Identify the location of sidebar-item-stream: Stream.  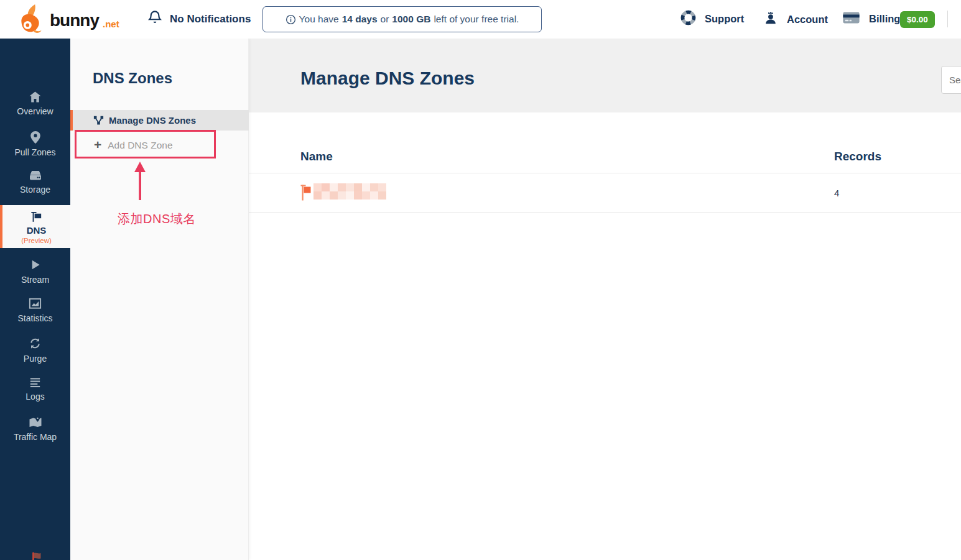
(35, 271).